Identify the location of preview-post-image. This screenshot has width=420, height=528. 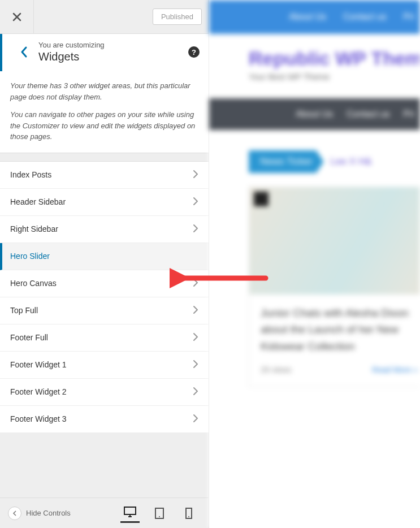
(335, 241).